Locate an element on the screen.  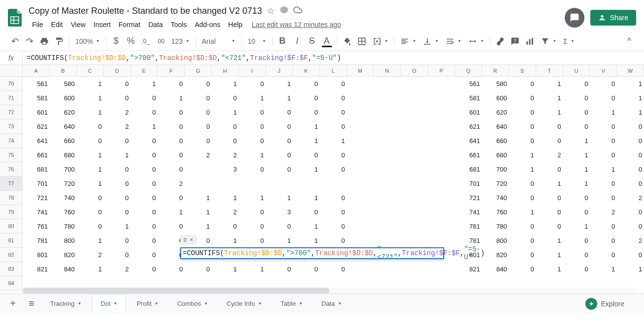
tooltip-close-icon: × is located at coordinates (191, 240).